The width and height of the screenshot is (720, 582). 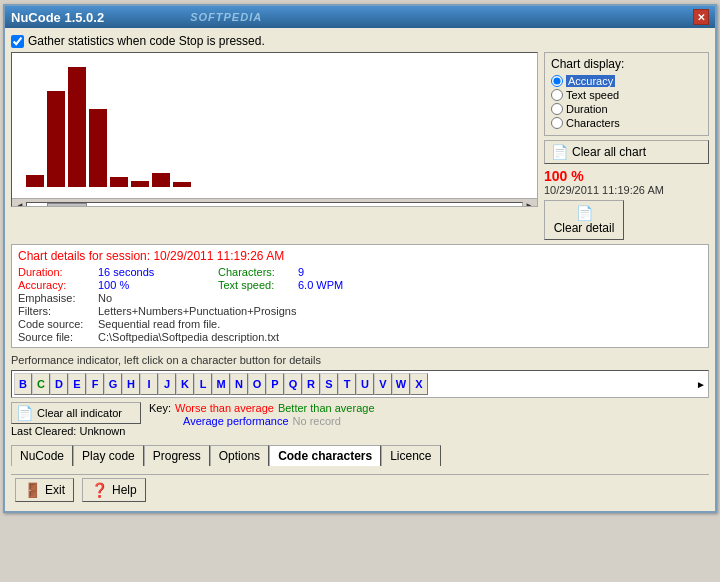 I want to click on key-area: Key: Worse than average Better than aver…, so click(x=429, y=415).